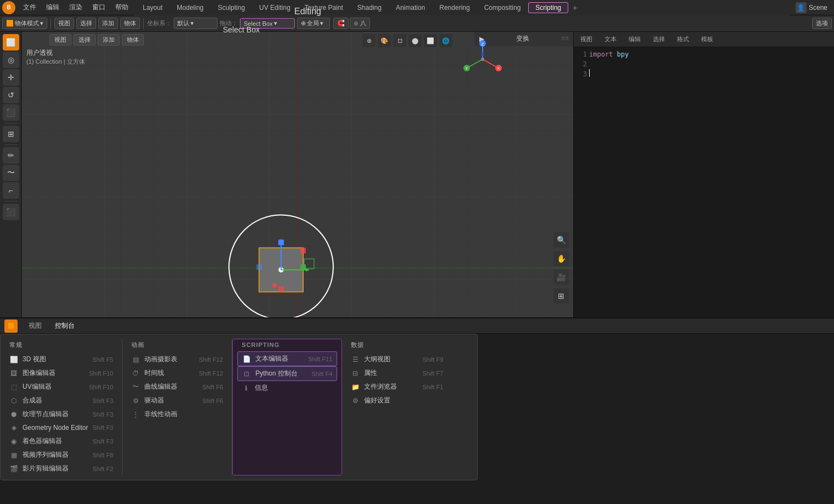 The width and height of the screenshot is (834, 504). I want to click on viewport-add-btn: 添加, so click(109, 40).